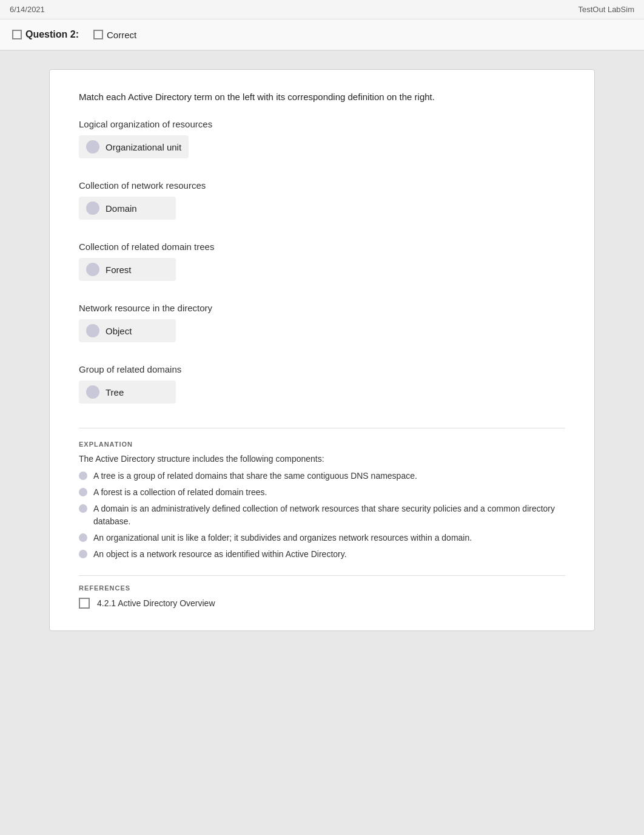 Image resolution: width=644 pixels, height=835 pixels. I want to click on answer-text: Tree, so click(115, 392).